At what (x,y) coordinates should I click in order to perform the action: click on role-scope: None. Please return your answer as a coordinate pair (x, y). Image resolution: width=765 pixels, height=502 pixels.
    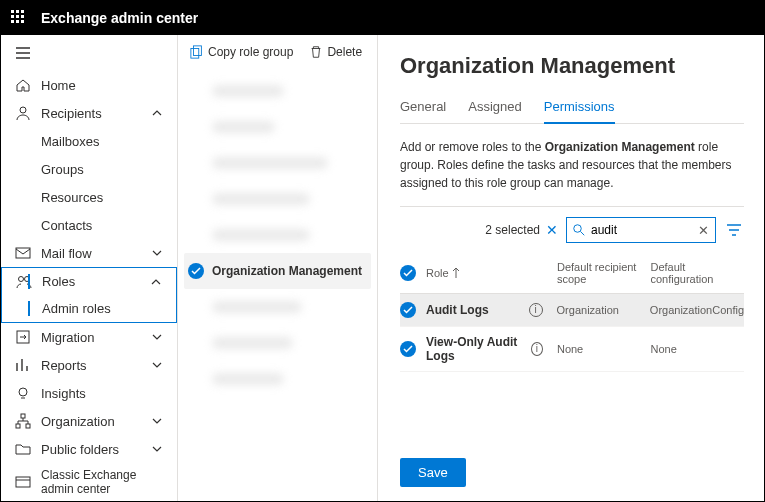
    Looking at the image, I should click on (604, 349).